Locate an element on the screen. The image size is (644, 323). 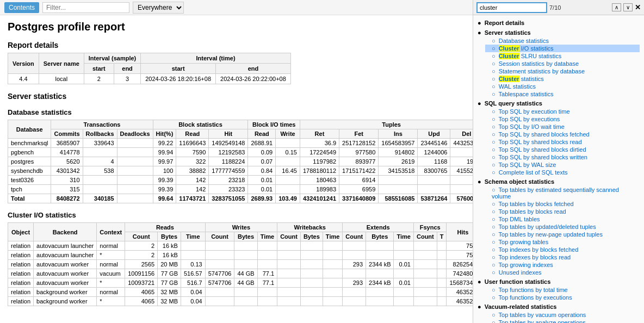
toc-item-top-sql-blk-dirty: ○ Top SQL by shared blocks dirtied is located at coordinates (562, 150).